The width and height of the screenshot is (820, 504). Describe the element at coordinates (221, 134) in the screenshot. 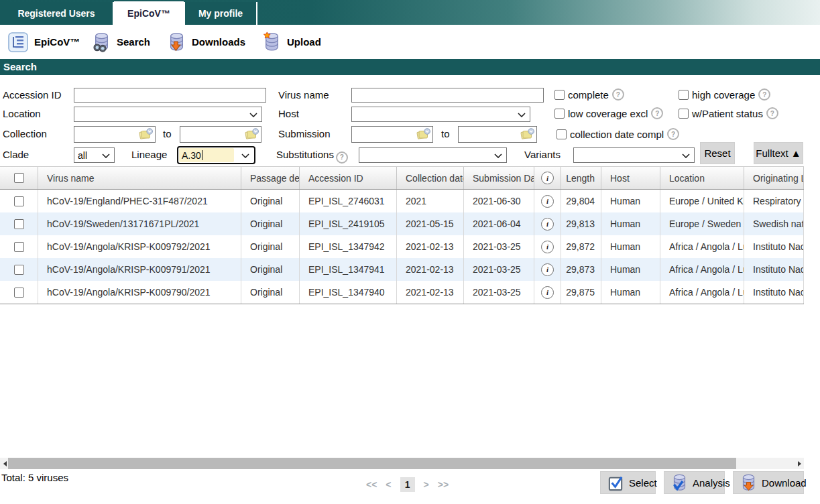

I see `collection-to-date-input` at that location.